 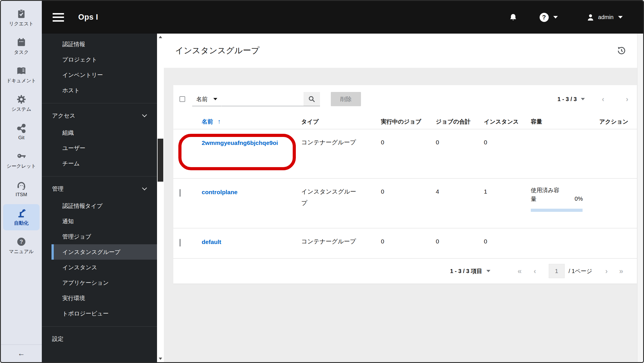 What do you see at coordinates (100, 221) in the screenshot?
I see `sidebar-item-notifications: 通知` at bounding box center [100, 221].